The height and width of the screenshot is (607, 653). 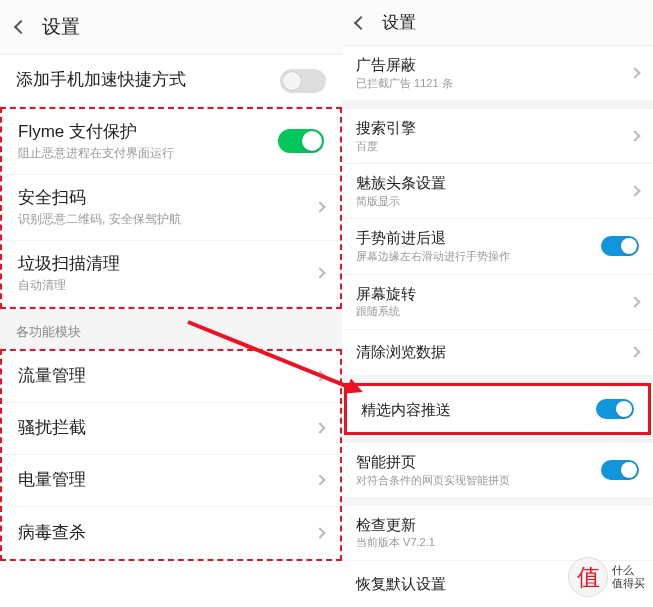 I want to click on spam-row: 骚扰拦截, so click(x=171, y=429).